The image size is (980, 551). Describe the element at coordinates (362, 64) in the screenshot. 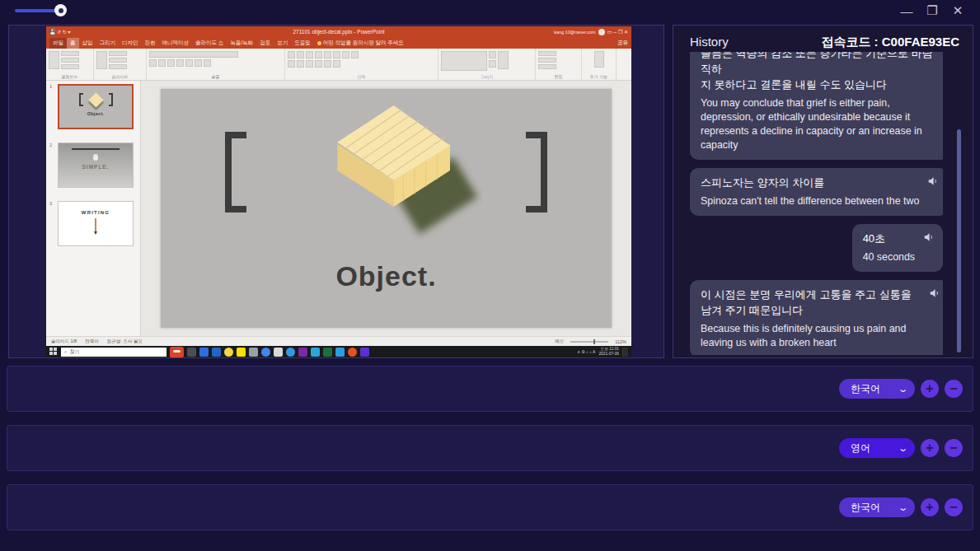

I see `ribbon-group-paragraph: 단락` at that location.